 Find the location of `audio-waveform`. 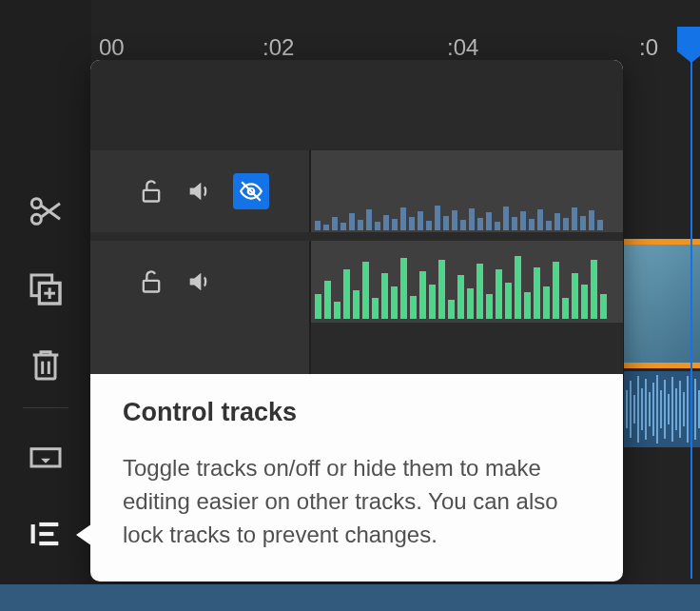

audio-waveform is located at coordinates (662, 409).